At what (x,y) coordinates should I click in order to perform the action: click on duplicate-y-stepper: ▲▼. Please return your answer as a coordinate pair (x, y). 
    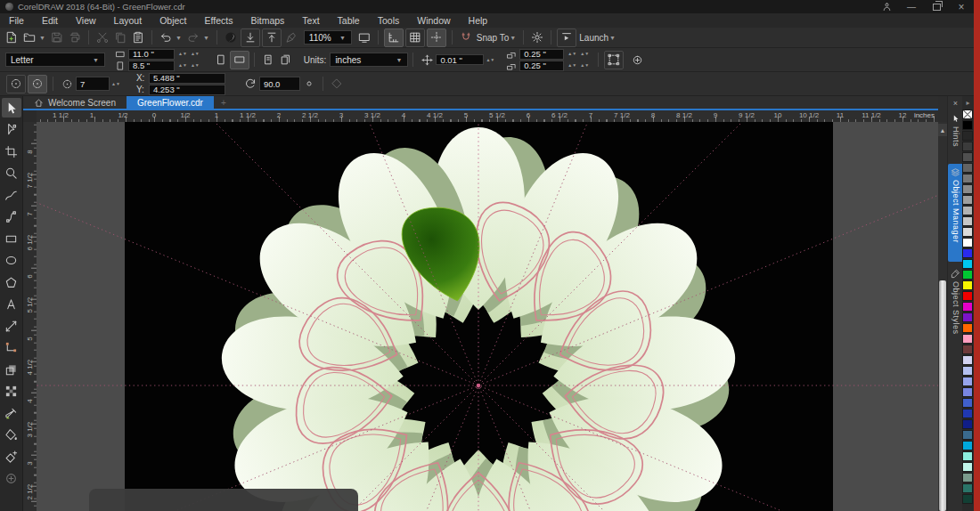
    Looking at the image, I should click on (572, 66).